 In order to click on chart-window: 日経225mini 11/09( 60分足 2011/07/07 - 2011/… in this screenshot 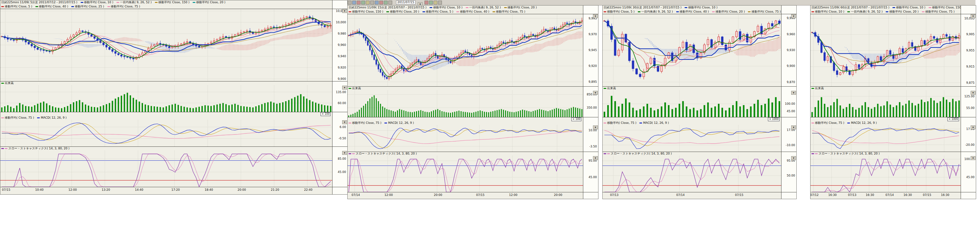, I will do `click(893, 102)`.